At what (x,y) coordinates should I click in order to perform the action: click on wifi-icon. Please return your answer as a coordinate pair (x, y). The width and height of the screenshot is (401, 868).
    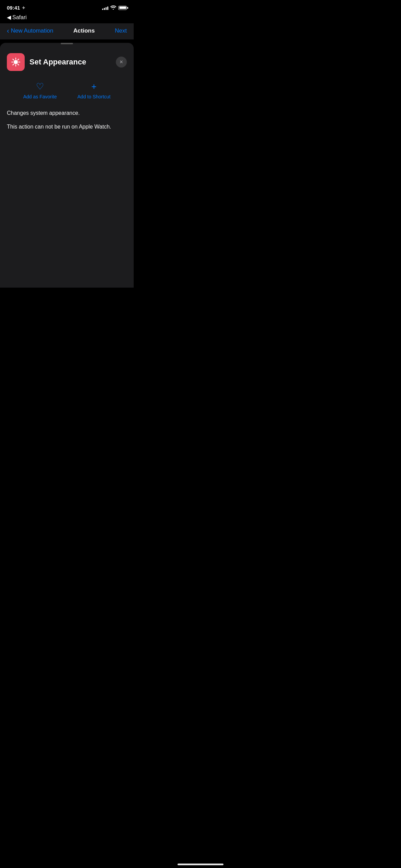
    Looking at the image, I should click on (113, 8).